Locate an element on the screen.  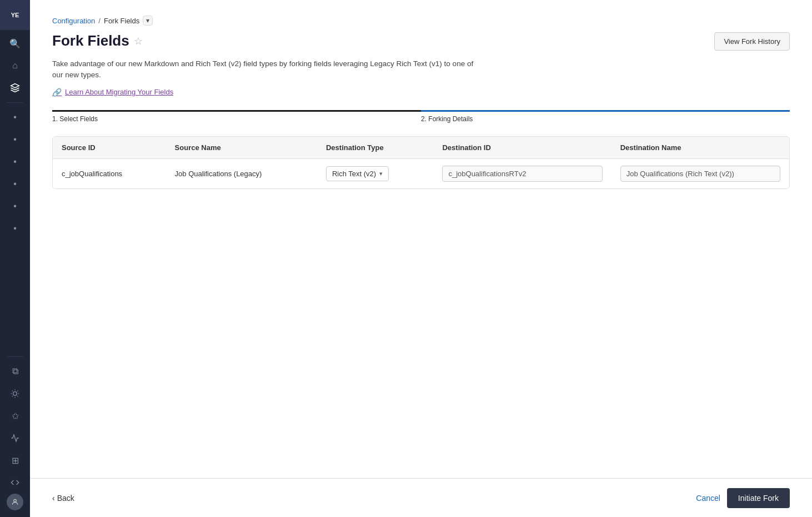
breadcrumb-link-configuration: Configuration is located at coordinates (73, 21).